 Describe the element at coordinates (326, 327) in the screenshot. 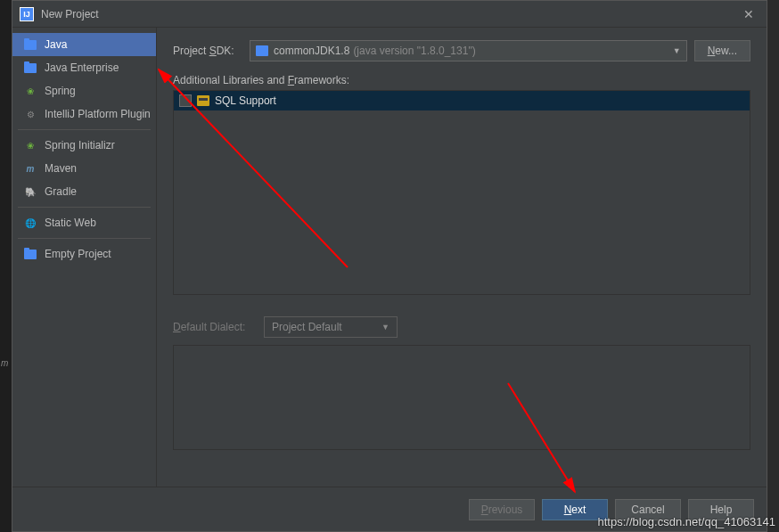

I see `dialect-value: Project Default` at that location.